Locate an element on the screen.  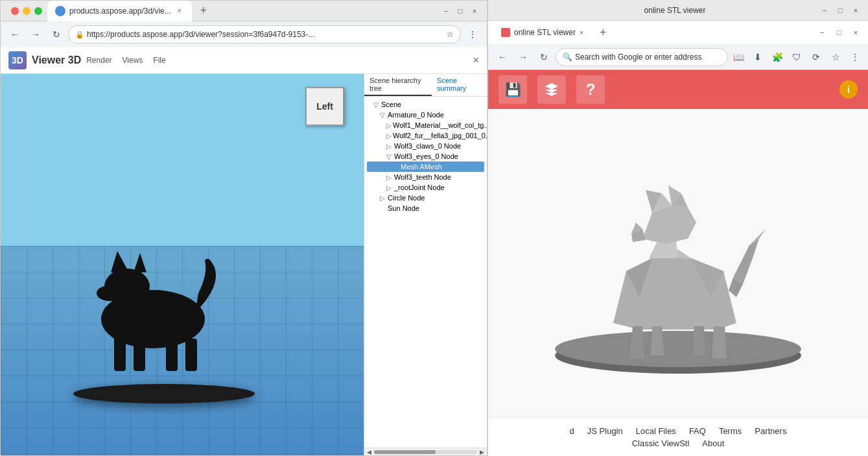
left-new-tab-btn: + is located at coordinates (204, 11).